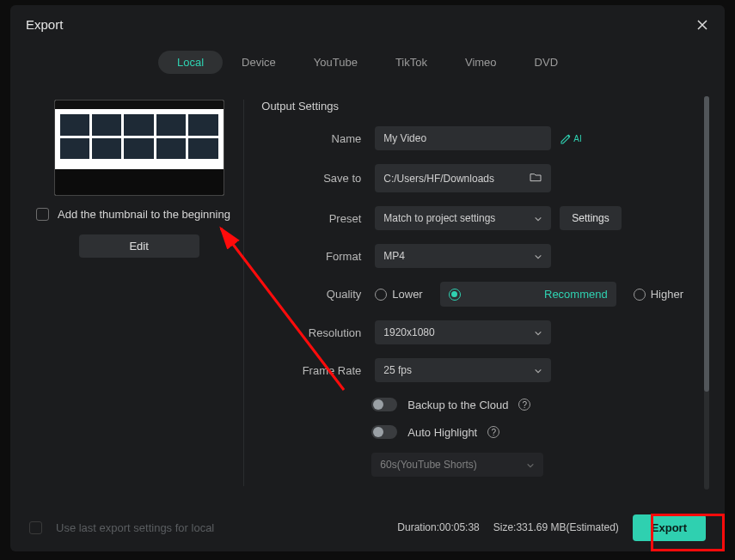 The width and height of the screenshot is (735, 560). What do you see at coordinates (318, 256) in the screenshot?
I see `format-label: Format` at bounding box center [318, 256].